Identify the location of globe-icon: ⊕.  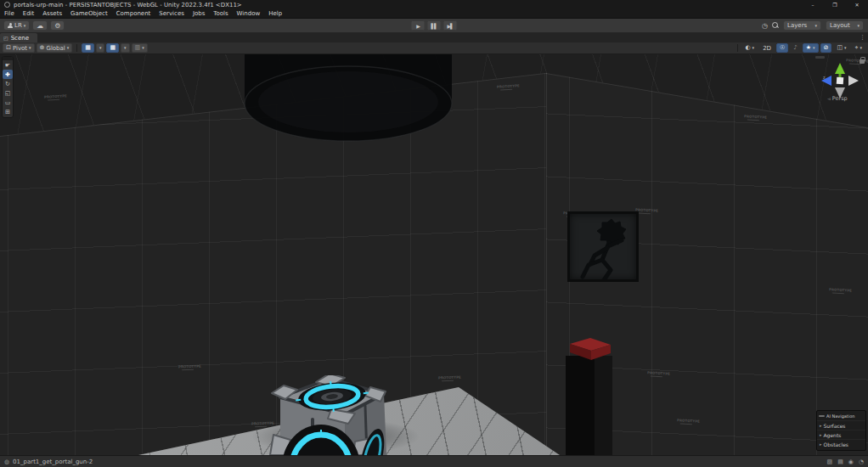
(42, 48).